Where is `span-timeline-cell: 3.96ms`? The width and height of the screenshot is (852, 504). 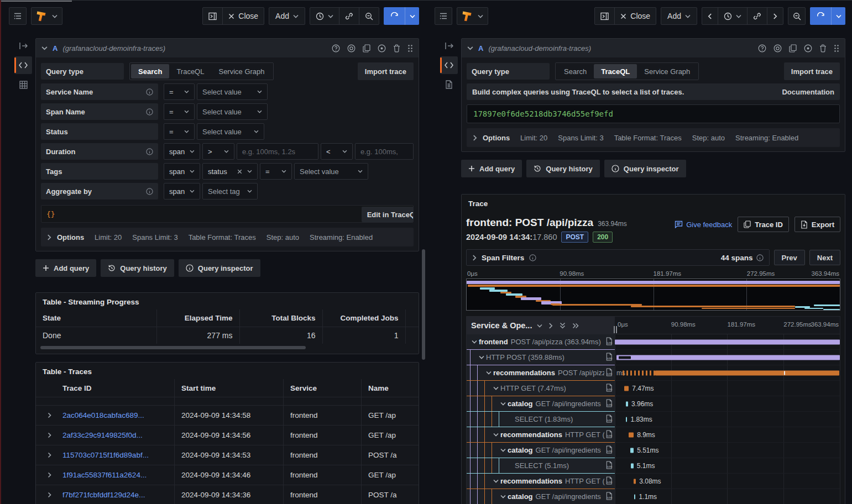 span-timeline-cell: 3.96ms is located at coordinates (728, 404).